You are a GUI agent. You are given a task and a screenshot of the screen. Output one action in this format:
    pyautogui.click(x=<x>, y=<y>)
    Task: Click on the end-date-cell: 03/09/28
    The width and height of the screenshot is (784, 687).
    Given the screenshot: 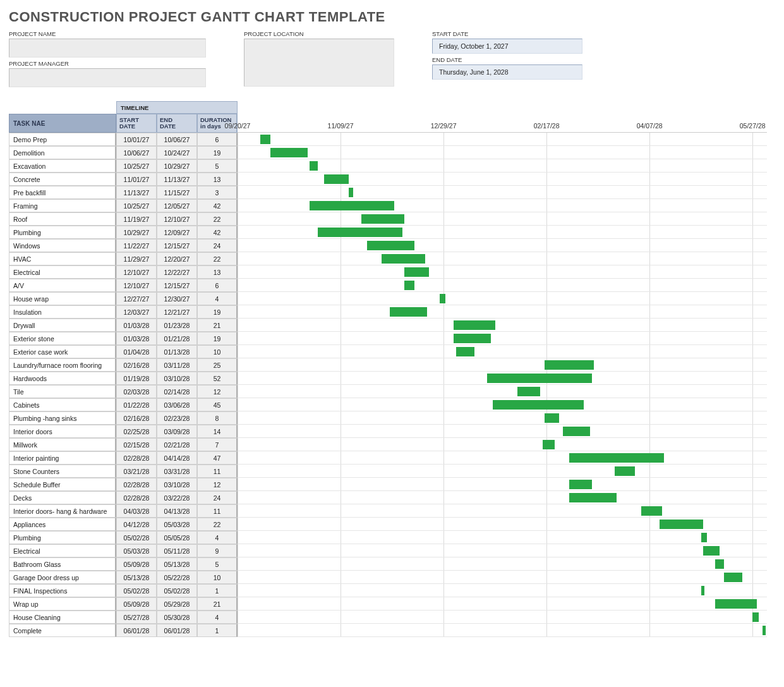 What is the action you would take?
    pyautogui.click(x=177, y=431)
    